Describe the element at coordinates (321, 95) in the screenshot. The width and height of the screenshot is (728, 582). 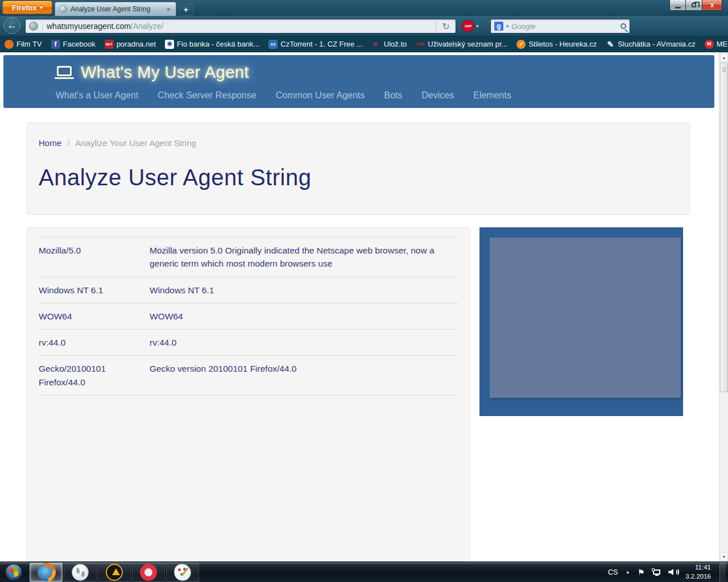
I see `site-nav-common-user-agents: Common User Agents` at that location.